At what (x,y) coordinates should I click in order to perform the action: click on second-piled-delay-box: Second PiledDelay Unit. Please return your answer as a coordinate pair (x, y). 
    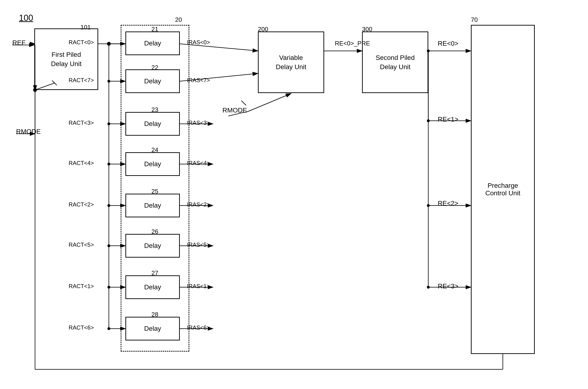
    Looking at the image, I should click on (395, 62).